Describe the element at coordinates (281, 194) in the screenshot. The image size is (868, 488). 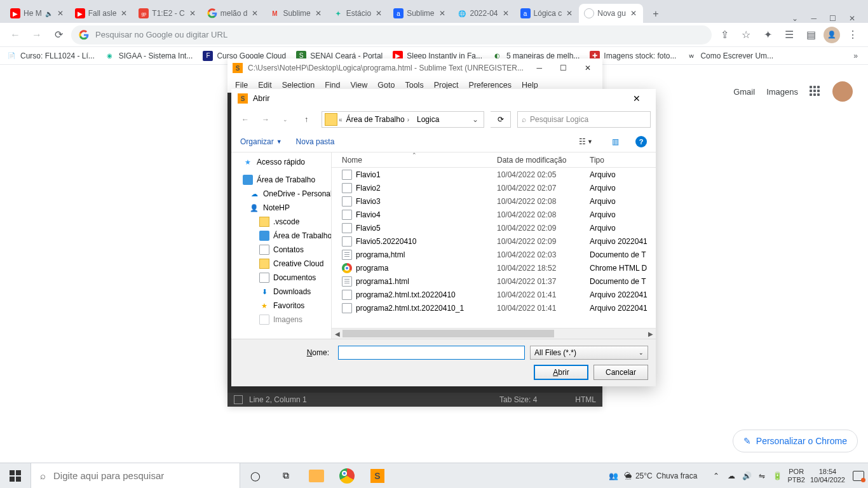
I see `nav-onedrive: ☁OneDrive - Personal` at that location.